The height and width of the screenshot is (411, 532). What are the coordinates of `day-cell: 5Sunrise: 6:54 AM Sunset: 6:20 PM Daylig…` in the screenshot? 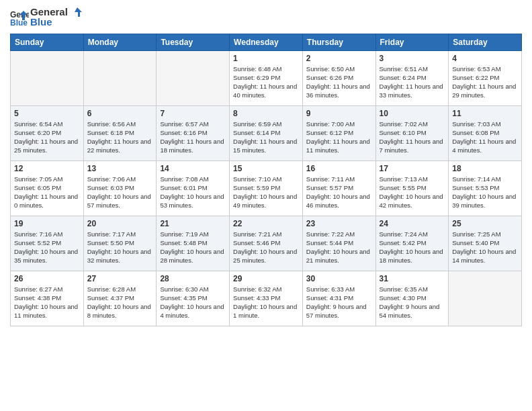 It's located at (47, 133).